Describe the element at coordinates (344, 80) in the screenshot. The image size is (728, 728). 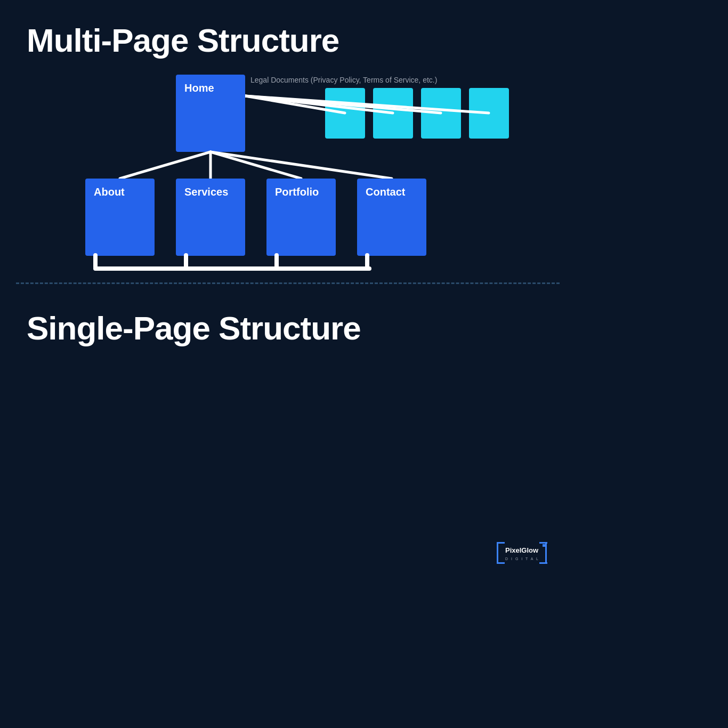
I see `svg-text:Legal Documents (Privacy Polic: Legal Documents (Privacy Policy, Terms o…` at that location.